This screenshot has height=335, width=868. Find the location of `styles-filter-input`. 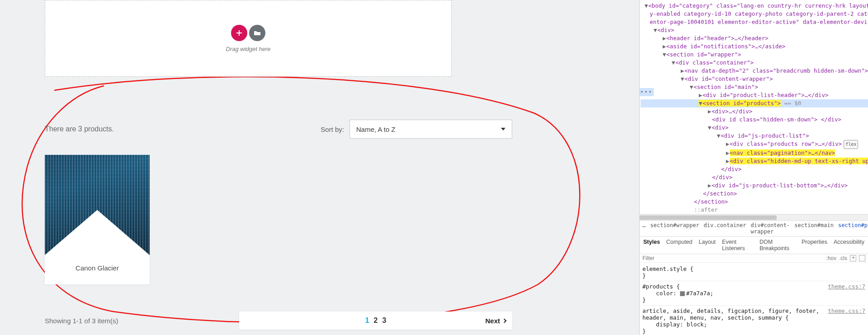

styles-filter-input is located at coordinates (734, 258).